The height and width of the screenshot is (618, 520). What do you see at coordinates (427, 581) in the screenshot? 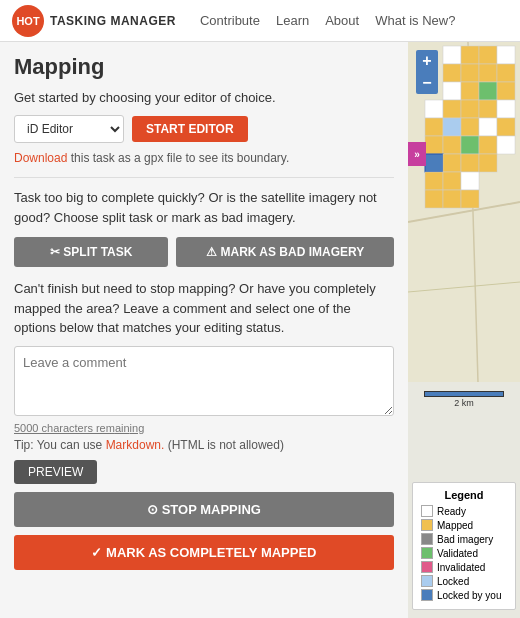
I see `legend-color-locked` at bounding box center [427, 581].